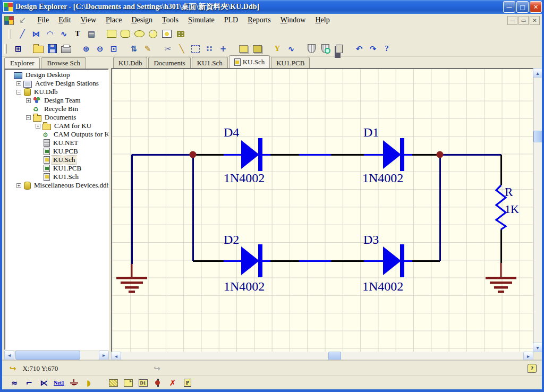 The height and width of the screenshot is (392, 544). Describe the element at coordinates (387, 49) in the screenshot. I see `help-icon: ?` at that location.